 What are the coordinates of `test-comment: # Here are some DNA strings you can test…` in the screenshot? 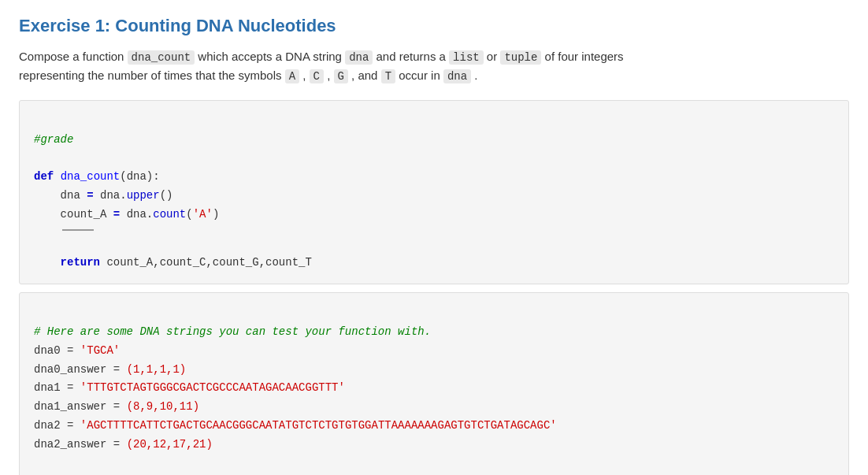 It's located at (232, 332).